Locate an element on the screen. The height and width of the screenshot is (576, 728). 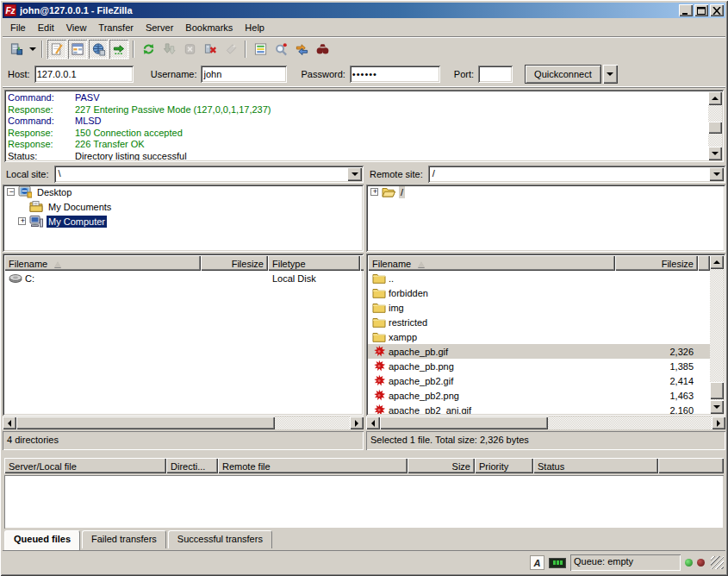
remote-column-filename: Filename is located at coordinates (491, 263).